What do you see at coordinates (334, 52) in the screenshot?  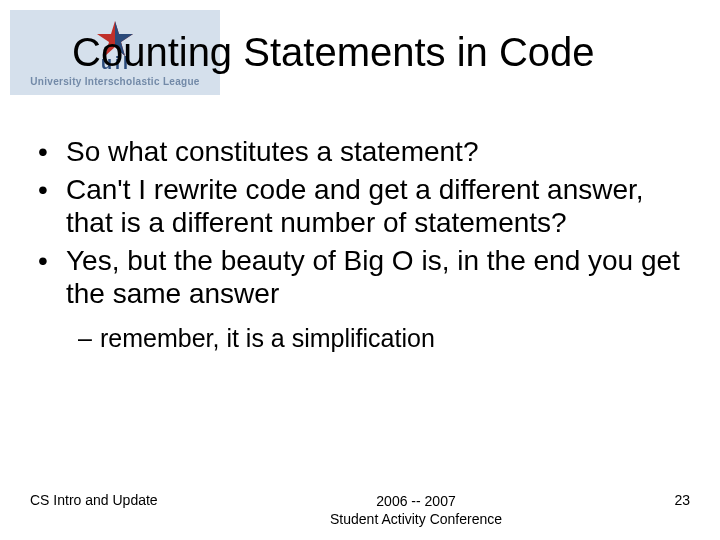 I see `slide-title: Counting Statements in Code` at bounding box center [334, 52].